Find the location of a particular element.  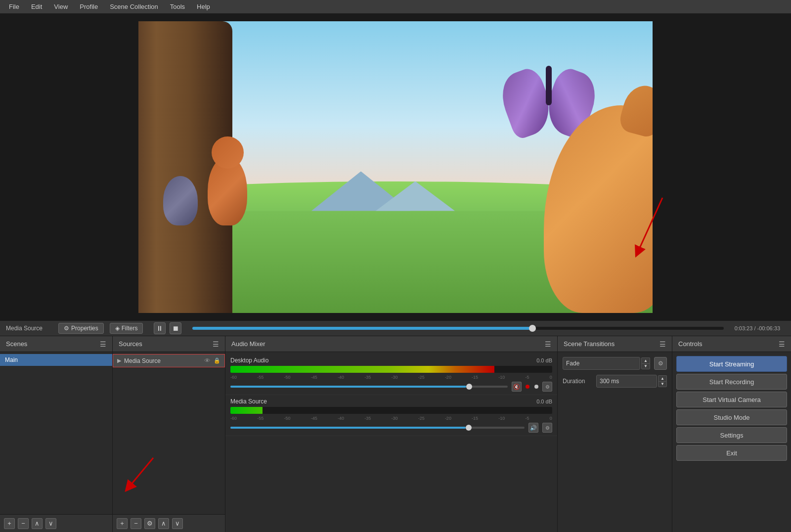

properties-button: ⚙ Properties is located at coordinates (81, 328).